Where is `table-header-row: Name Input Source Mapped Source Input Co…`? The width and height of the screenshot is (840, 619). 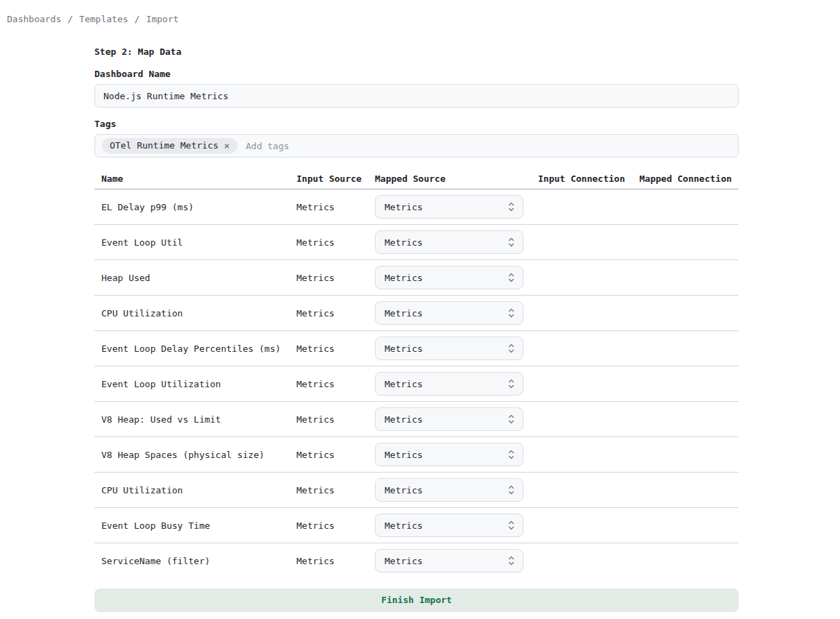 table-header-row: Name Input Source Mapped Source Input Co… is located at coordinates (417, 182).